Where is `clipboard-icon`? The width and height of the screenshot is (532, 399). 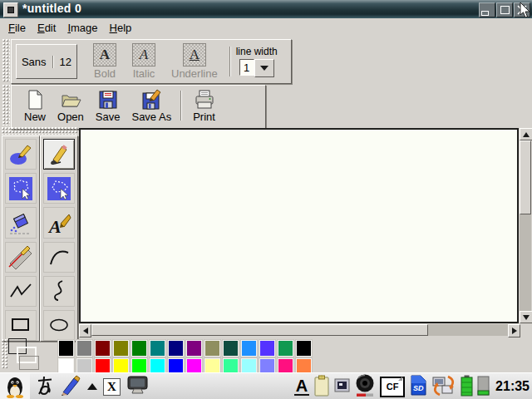 clipboard-icon is located at coordinates (322, 386).